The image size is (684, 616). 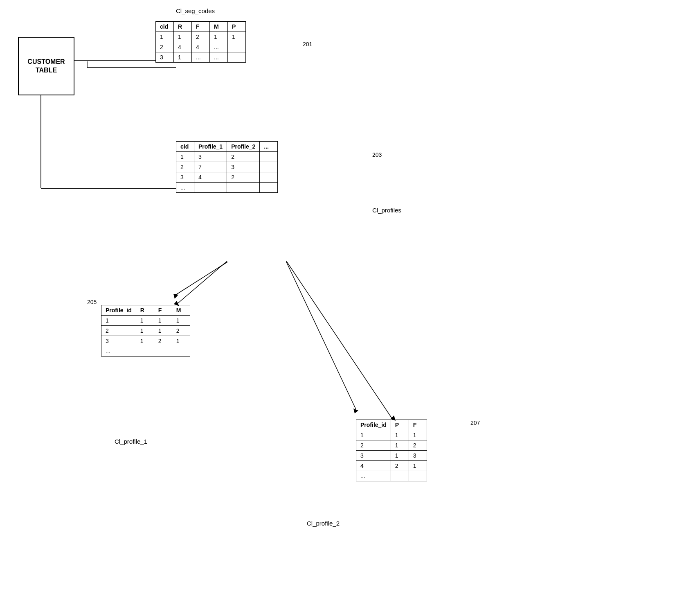 What do you see at coordinates (119, 310) in the screenshot?
I see `prof1-col-id: Profile_id` at bounding box center [119, 310].